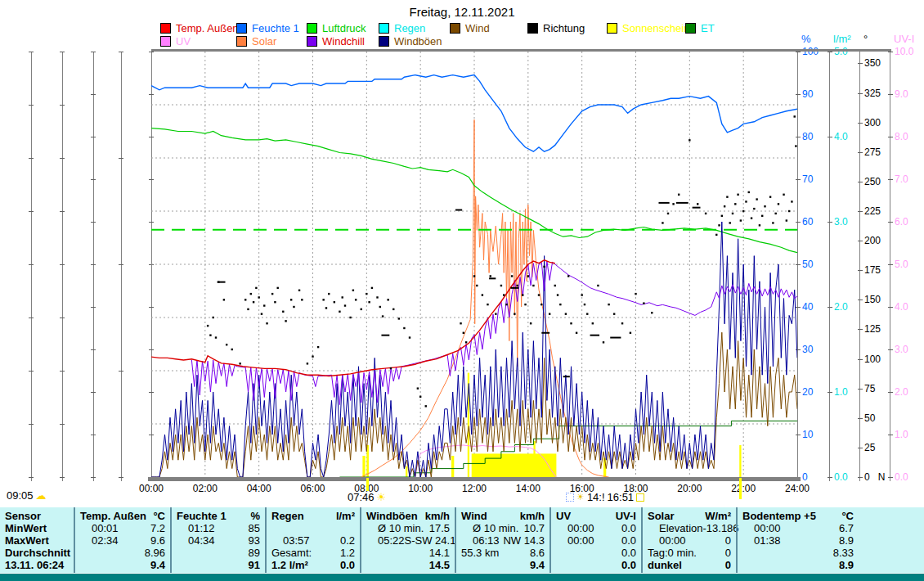 The image size is (924, 581). What do you see at coordinates (122, 540) in the screenshot?
I see `table-col-temp-au-en: Temp. Außen°C00:017.202:349.68.969.4` at bounding box center [122, 540].